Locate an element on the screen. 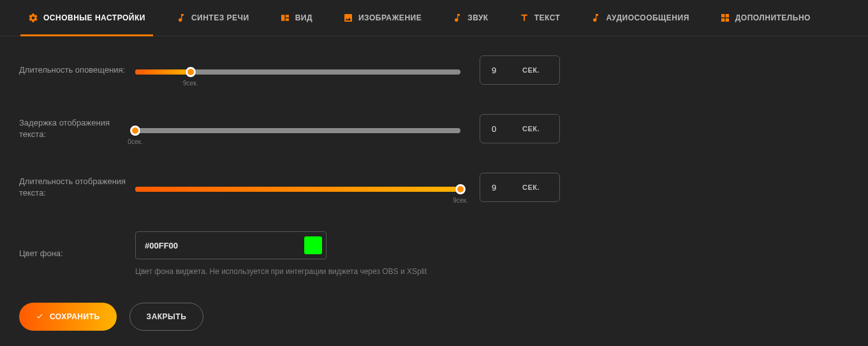 Image resolution: width=868 pixels, height=346 pixels. slider-tick-label: 0сек. is located at coordinates (135, 141).